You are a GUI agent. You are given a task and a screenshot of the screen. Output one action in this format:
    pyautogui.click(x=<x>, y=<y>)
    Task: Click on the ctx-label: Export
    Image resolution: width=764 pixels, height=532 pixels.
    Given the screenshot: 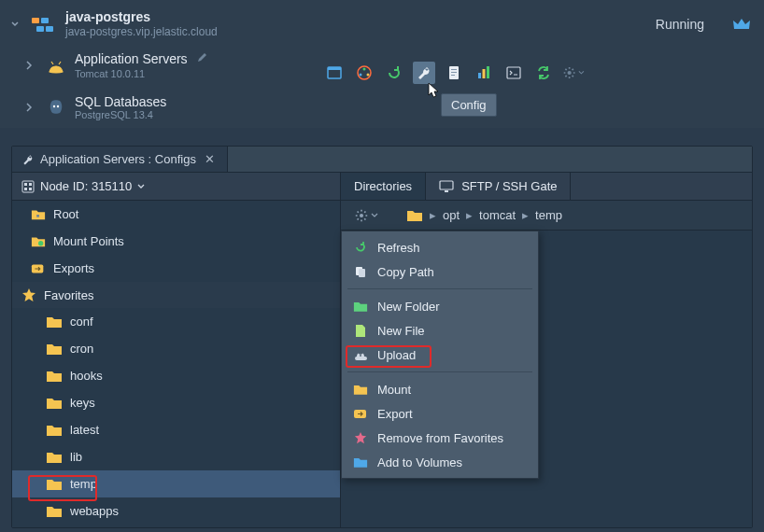 What is the action you would take?
    pyautogui.click(x=395, y=414)
    